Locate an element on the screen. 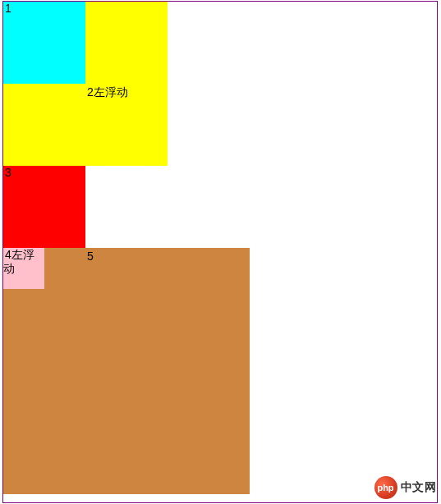 The height and width of the screenshot is (504, 441). box-3: 3 is located at coordinates (44, 207).